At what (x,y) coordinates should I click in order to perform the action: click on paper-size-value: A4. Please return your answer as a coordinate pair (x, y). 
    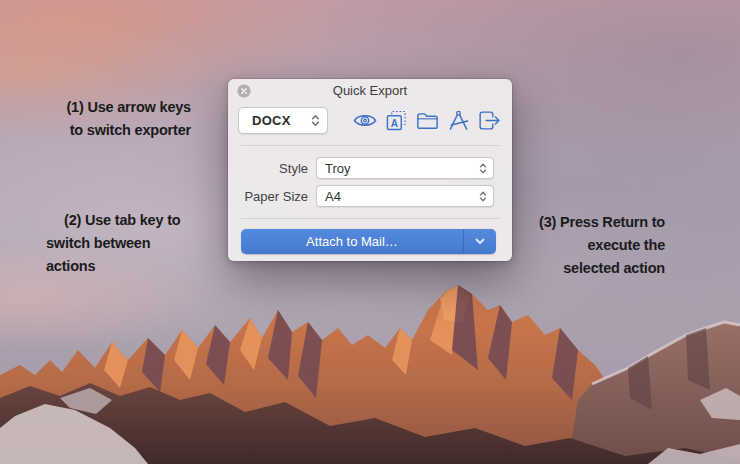
    Looking at the image, I should click on (402, 196).